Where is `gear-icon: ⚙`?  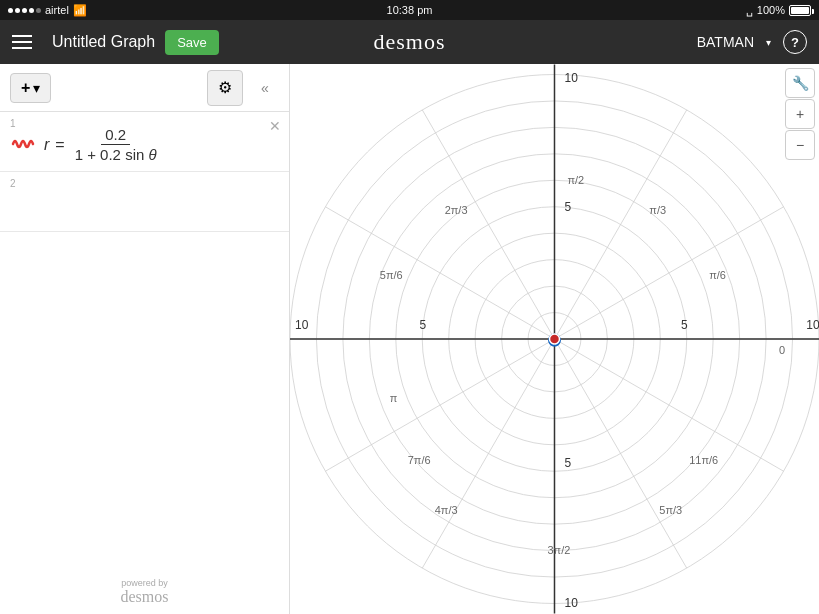
gear-icon: ⚙ is located at coordinates (225, 88).